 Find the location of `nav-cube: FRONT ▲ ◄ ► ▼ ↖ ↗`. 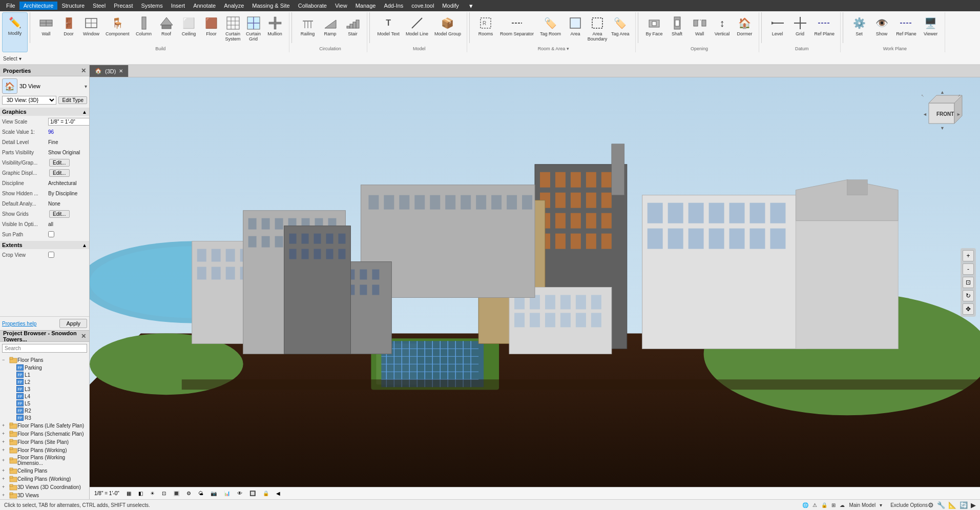

nav-cube: FRONT ▲ ◄ ► ▼ ↖ ↗ is located at coordinates (942, 111).